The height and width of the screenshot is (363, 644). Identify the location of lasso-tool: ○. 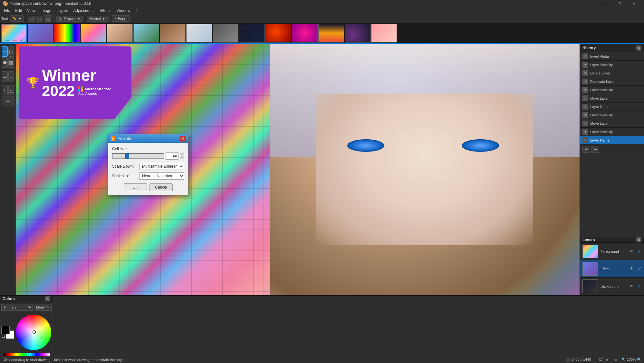
(11, 76).